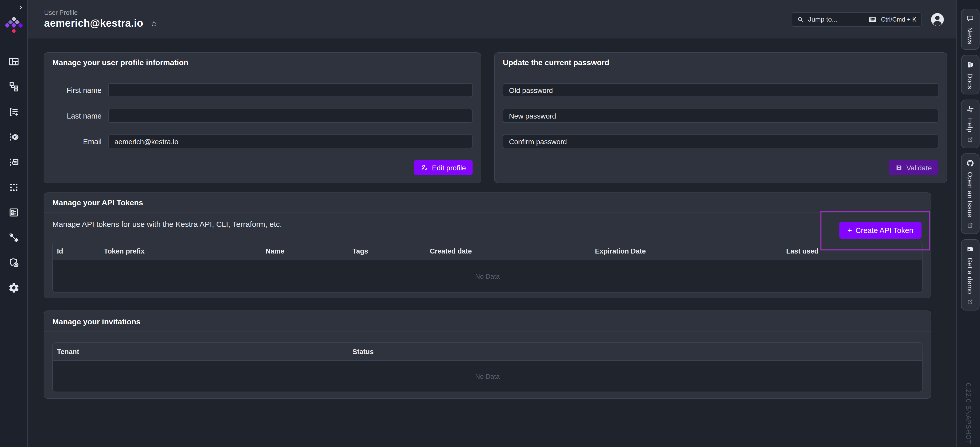  Describe the element at coordinates (970, 81) in the screenshot. I see `rail-tab-label: Docs` at that location.